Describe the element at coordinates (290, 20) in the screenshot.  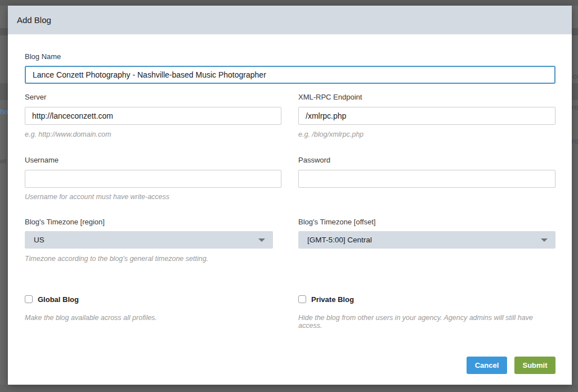
I see `modal-title: Add Blog` at that location.